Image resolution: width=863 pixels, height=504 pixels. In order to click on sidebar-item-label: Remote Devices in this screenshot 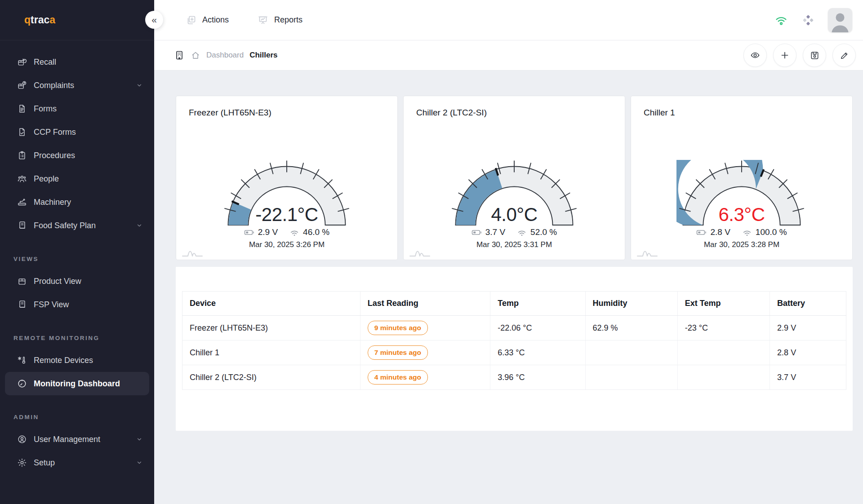, I will do `click(63, 360)`.